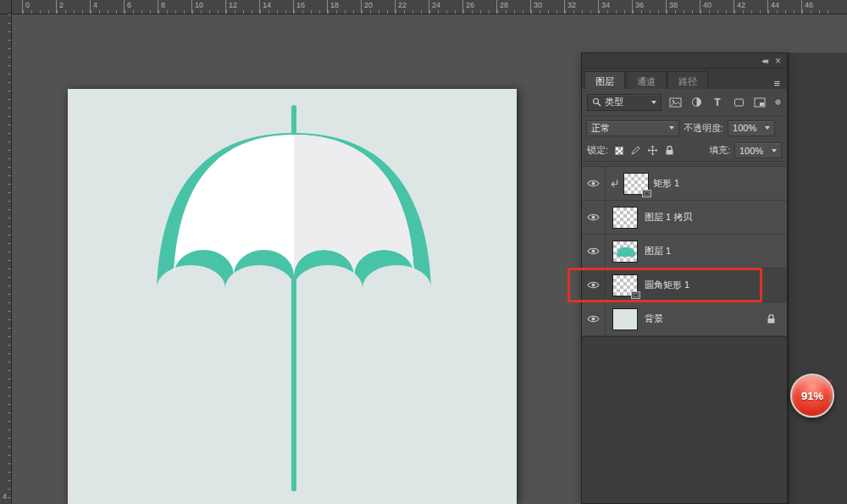 The image size is (847, 504). What do you see at coordinates (267, 5) in the screenshot?
I see `ruler-number: 14` at bounding box center [267, 5].